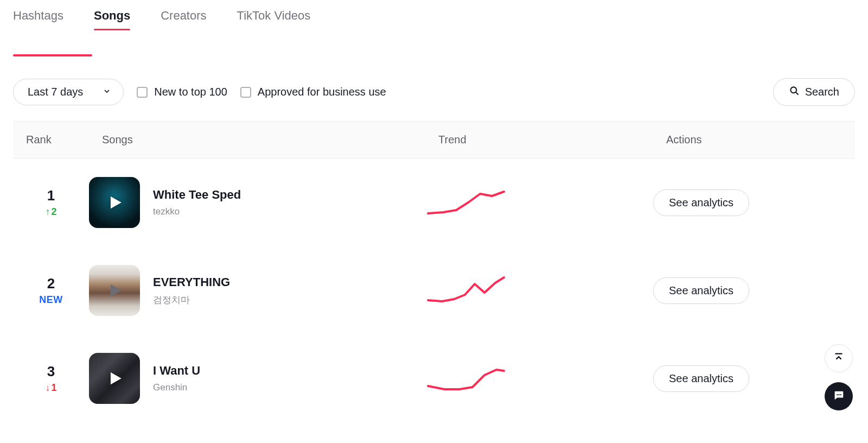 The width and height of the screenshot is (868, 443). Describe the element at coordinates (177, 388) in the screenshot. I see `song-artist: Genshin` at that location.